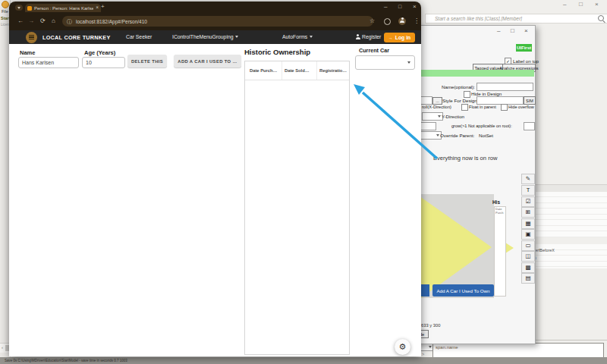 Image resolution: width=607 pixels, height=364 pixels. Describe the element at coordinates (581, 5) in the screenshot. I see `app-maximize-button: □` at that location.